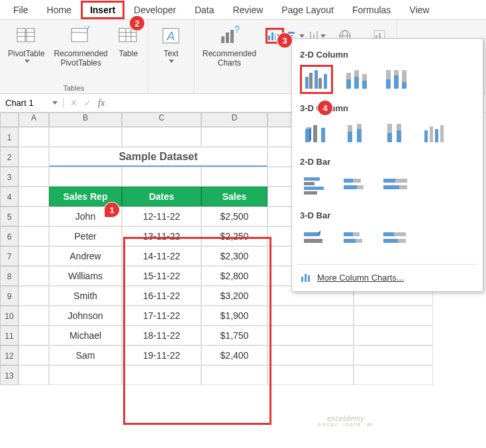 Image resolution: width=486 pixels, height=448 pixels. Describe the element at coordinates (81, 46) in the screenshot. I see `recommended-pivottables-button: ? Recommended PivotTables` at that location.